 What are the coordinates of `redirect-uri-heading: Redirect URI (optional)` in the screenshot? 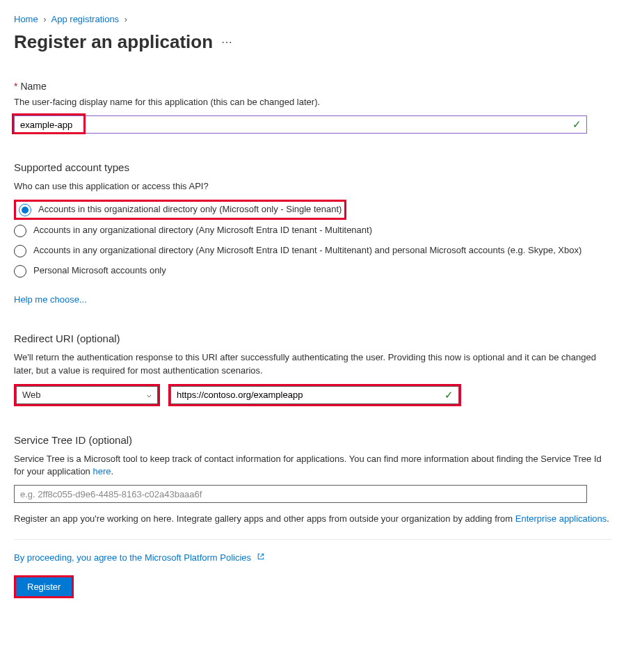 It's located at (313, 338).